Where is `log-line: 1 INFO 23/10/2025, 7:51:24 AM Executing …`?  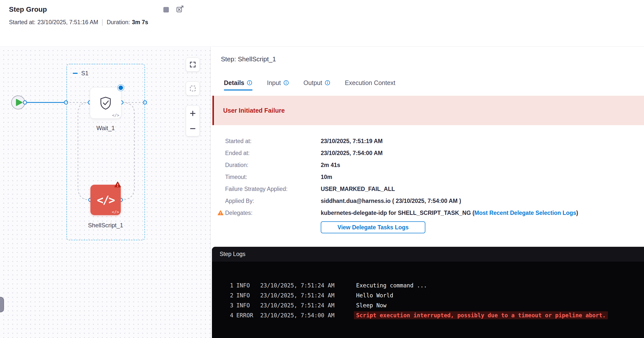 log-line: 1 INFO 23/10/2025, 7:51:24 AM Executing … is located at coordinates (428, 285).